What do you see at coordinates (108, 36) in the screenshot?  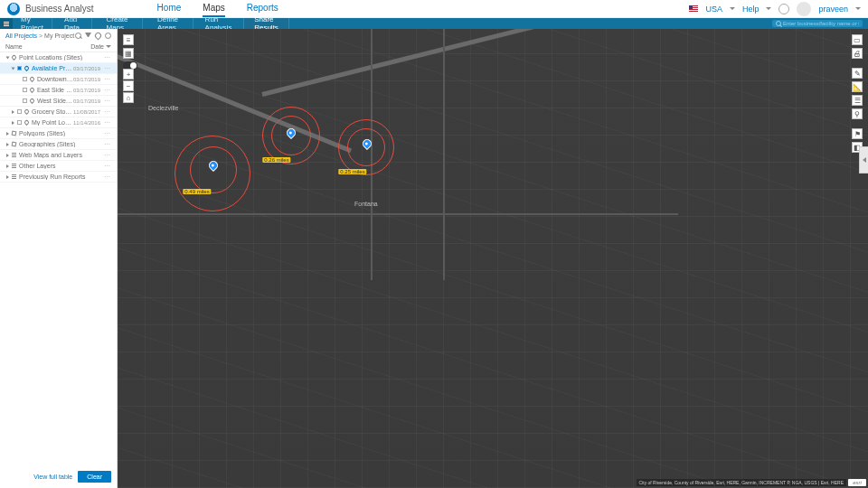 I see `panel-settings-icon` at bounding box center [108, 36].